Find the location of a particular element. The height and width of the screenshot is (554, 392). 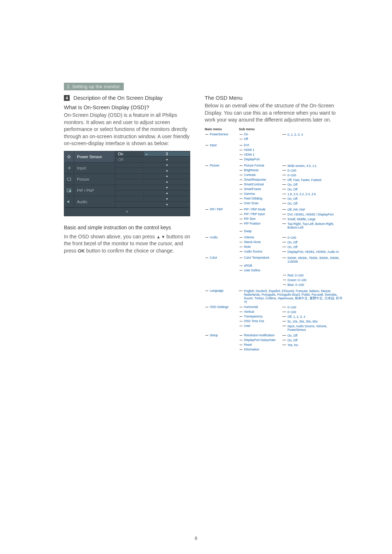

tree-sub-item: Information is located at coordinates (263, 349).